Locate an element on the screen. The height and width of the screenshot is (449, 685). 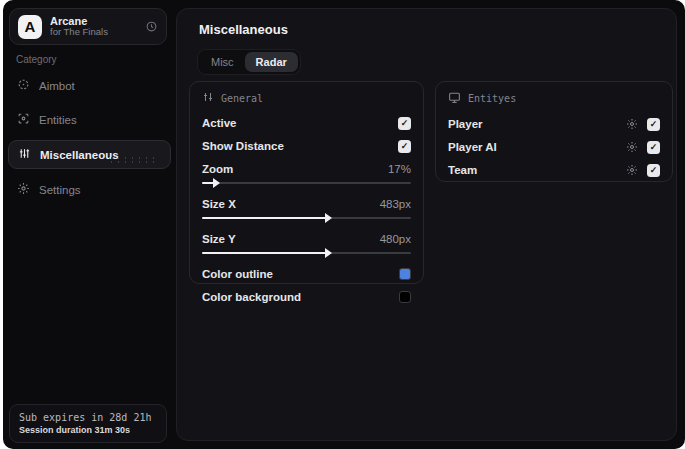
setting-row-size-y: Size Y 480px is located at coordinates (306, 239).